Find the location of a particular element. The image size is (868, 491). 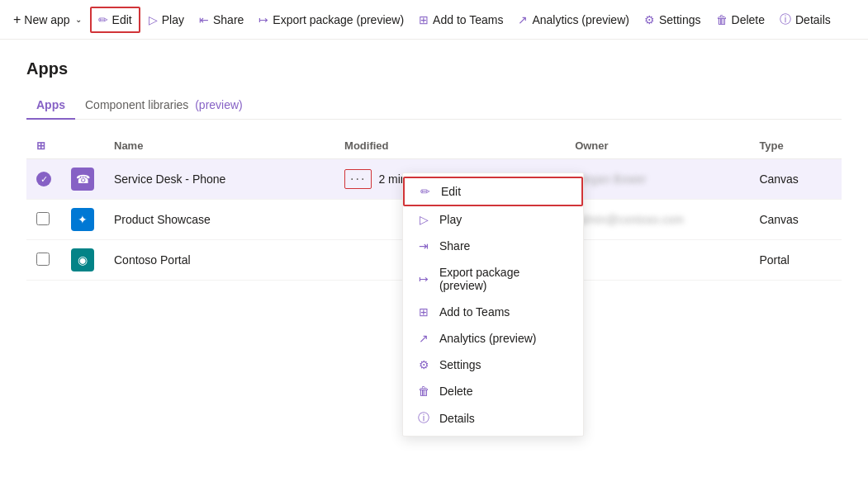

th-icon is located at coordinates (83, 146).